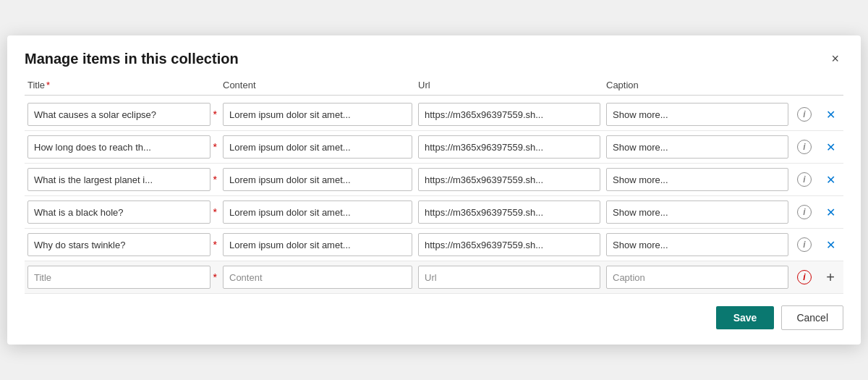 This screenshot has height=380, width=868. What do you see at coordinates (318, 277) in the screenshot?
I see `new-content-cell` at bounding box center [318, 277].